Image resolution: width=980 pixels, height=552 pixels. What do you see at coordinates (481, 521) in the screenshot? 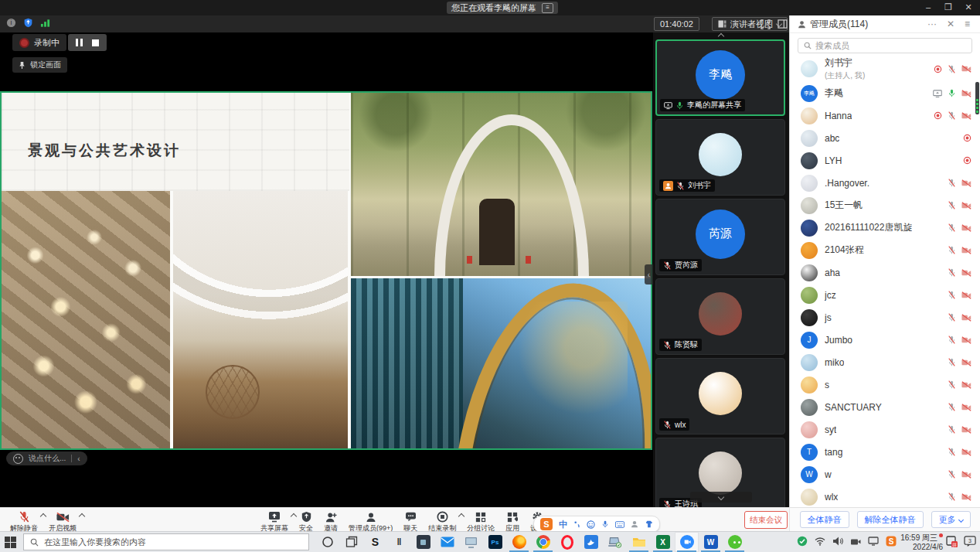
I see `breakout-rooms-button: 分组讨论` at bounding box center [481, 521].